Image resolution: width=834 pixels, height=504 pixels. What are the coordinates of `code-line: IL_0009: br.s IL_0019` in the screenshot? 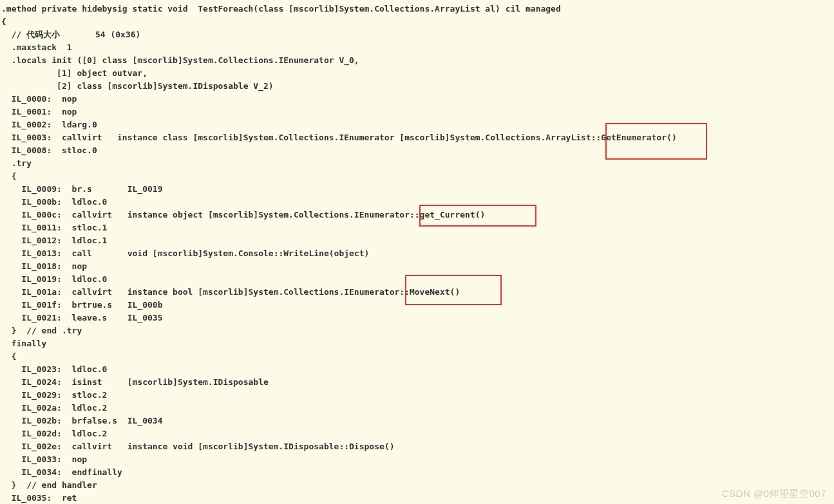 It's located at (82, 189).